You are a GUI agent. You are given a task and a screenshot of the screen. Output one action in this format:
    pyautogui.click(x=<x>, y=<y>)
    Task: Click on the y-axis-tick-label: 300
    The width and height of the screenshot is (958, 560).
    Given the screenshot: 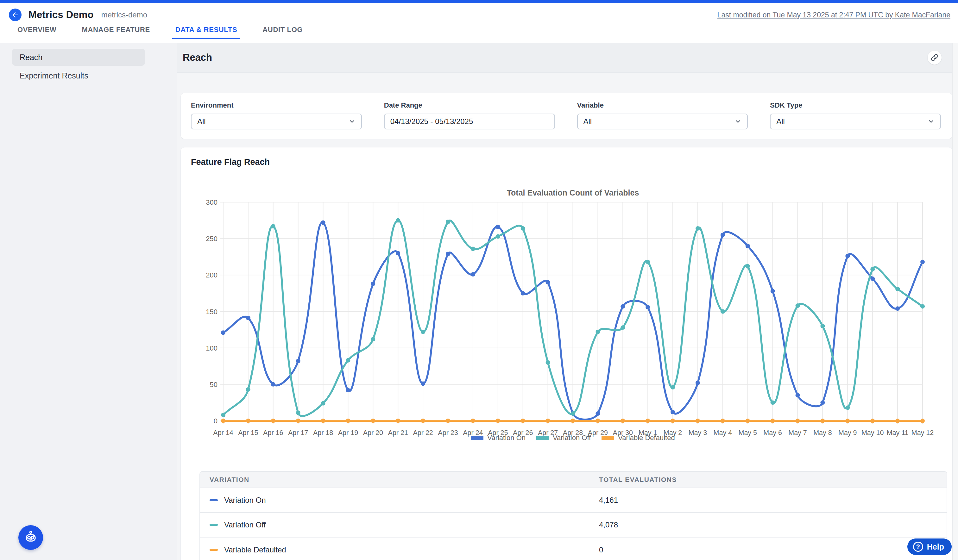 What is the action you would take?
    pyautogui.click(x=211, y=202)
    